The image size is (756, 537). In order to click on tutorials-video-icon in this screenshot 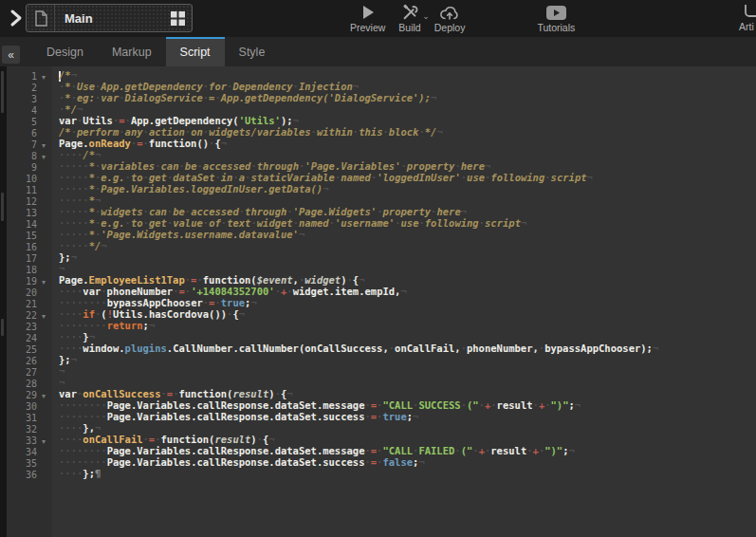, I will do `click(556, 12)`.